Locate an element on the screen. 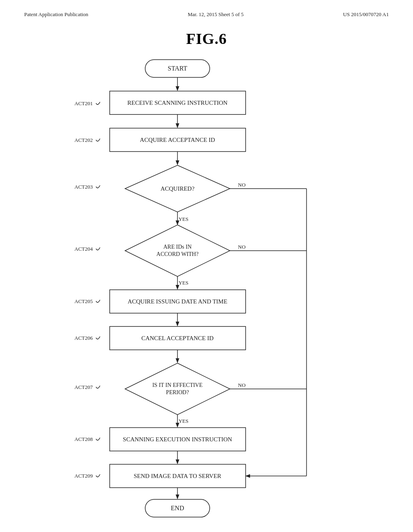  svg-text: CANCEL ACCEPTANCE ID is located at coordinates (177, 338).